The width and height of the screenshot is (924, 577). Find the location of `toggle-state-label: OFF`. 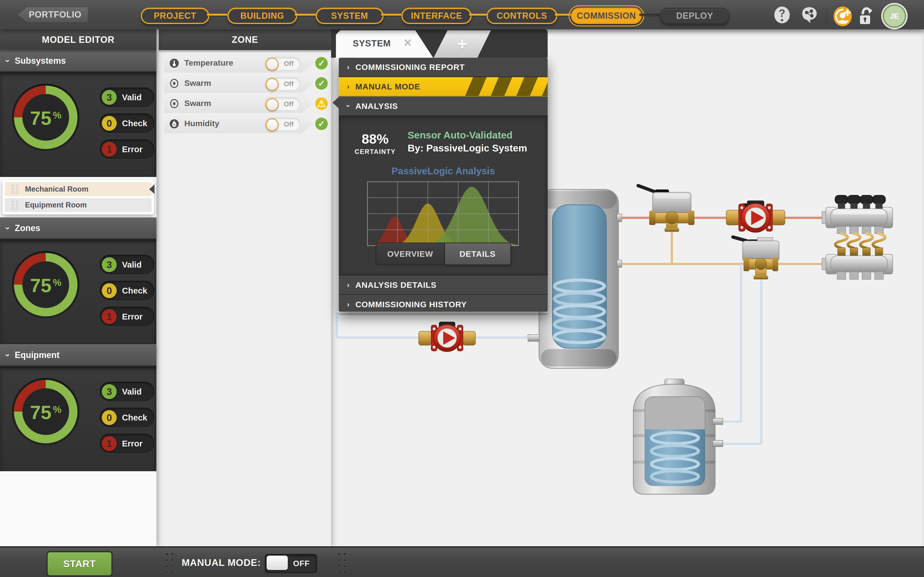

toggle-state-label: OFF is located at coordinates (302, 564).